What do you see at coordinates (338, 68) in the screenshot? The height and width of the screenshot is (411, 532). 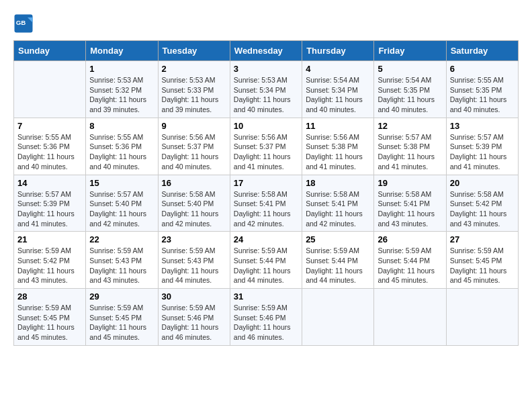 I see `day-number: 4` at bounding box center [338, 68].